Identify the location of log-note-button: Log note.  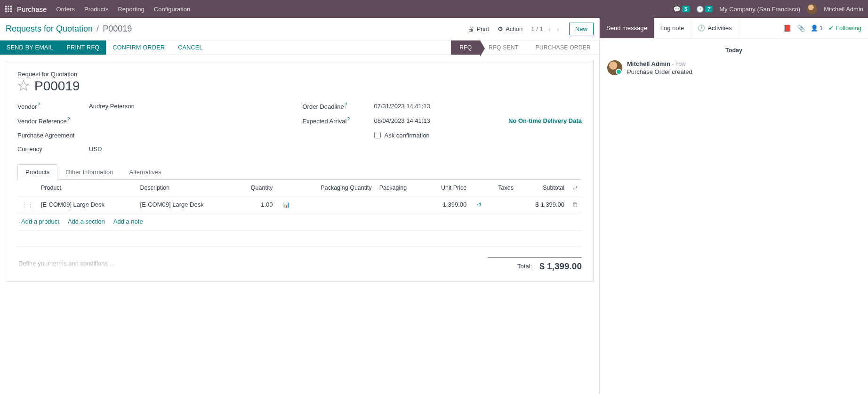
(672, 28).